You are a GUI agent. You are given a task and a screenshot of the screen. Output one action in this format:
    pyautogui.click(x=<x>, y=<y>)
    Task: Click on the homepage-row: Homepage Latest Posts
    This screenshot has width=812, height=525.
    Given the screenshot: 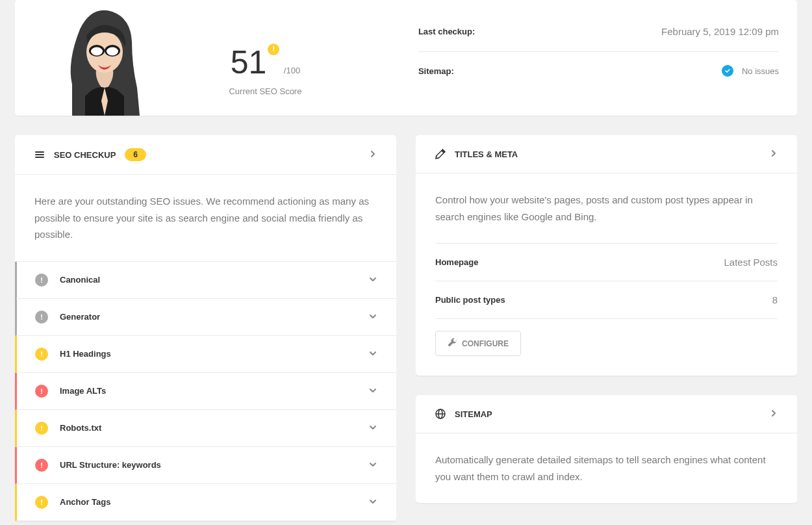 What is the action you would take?
    pyautogui.click(x=607, y=262)
    